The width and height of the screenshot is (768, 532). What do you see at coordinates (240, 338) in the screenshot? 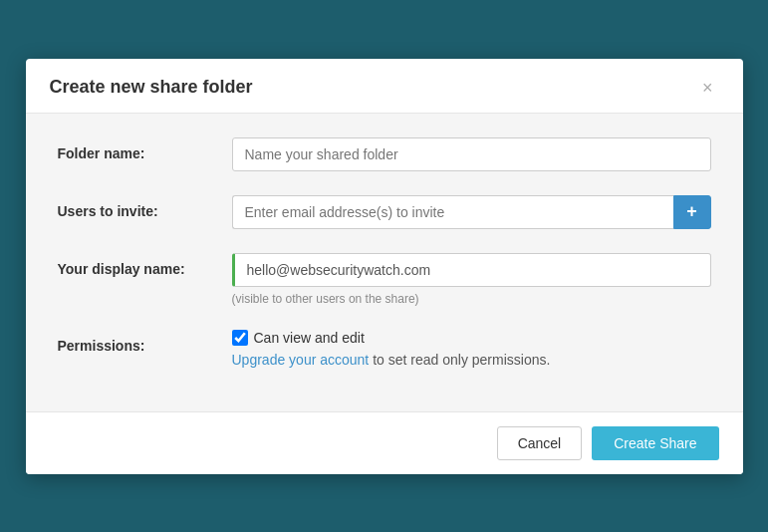
I see `permissions-checkbox` at bounding box center [240, 338].